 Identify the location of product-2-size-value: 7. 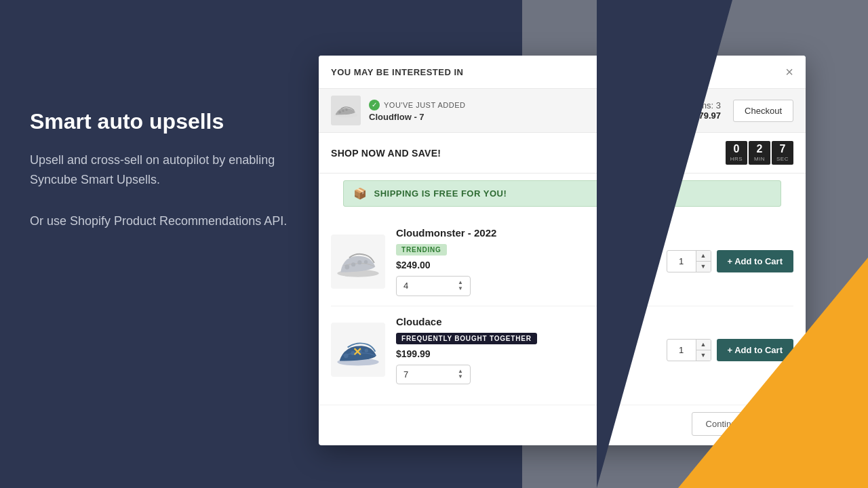
(406, 374).